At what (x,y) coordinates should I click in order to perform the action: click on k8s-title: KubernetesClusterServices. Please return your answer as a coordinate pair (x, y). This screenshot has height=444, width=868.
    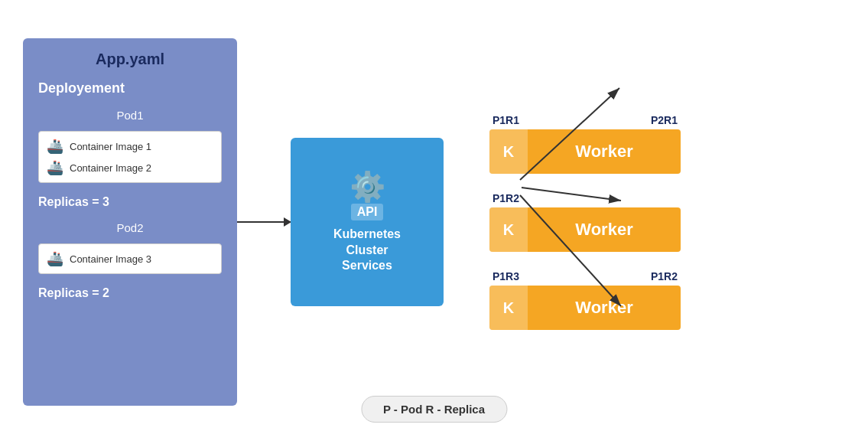
    Looking at the image, I should click on (367, 250).